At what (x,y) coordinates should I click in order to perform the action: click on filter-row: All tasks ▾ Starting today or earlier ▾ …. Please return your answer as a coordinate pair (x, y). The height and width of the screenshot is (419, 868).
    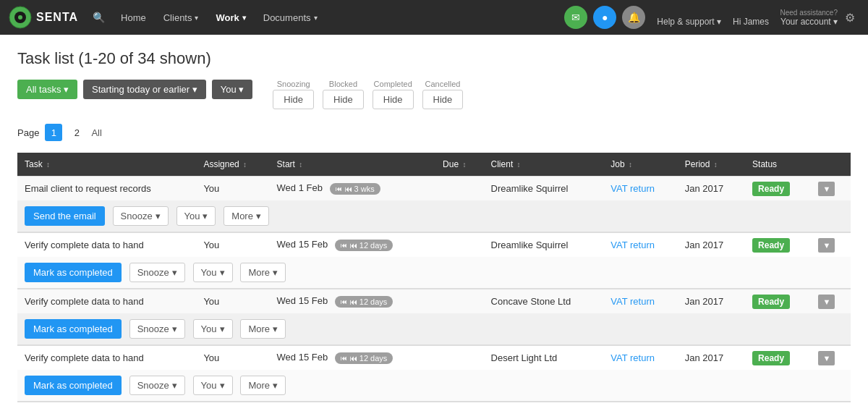
    Looking at the image, I should click on (434, 94).